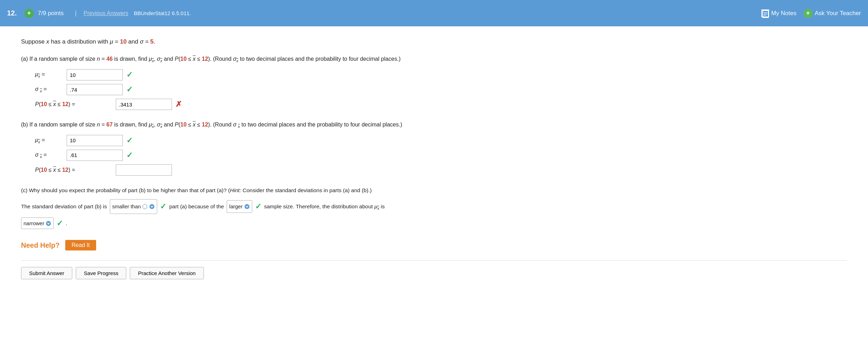 The width and height of the screenshot is (868, 352). I want to click on part-b-n: 67, so click(109, 124).